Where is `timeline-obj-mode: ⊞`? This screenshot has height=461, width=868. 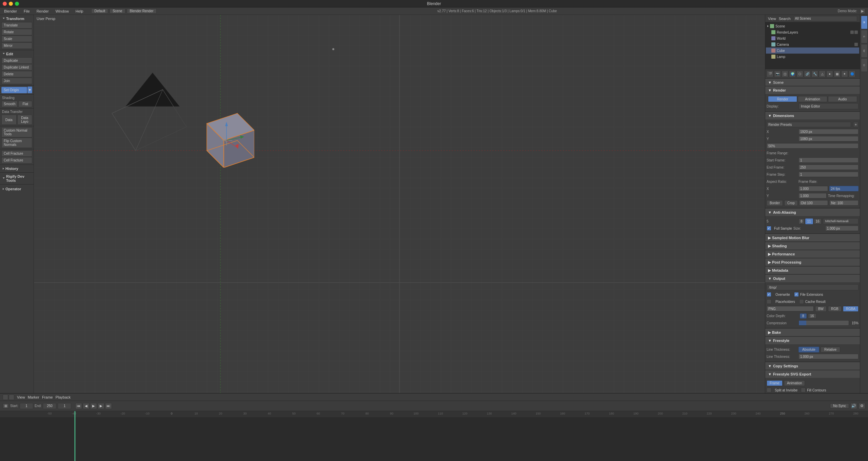
timeline-obj-mode: ⊞ is located at coordinates (6, 406).